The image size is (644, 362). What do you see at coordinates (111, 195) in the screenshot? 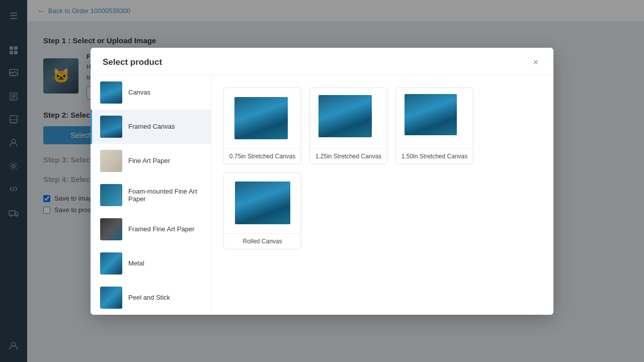
I see `foam-mounted-thumb` at bounding box center [111, 195].